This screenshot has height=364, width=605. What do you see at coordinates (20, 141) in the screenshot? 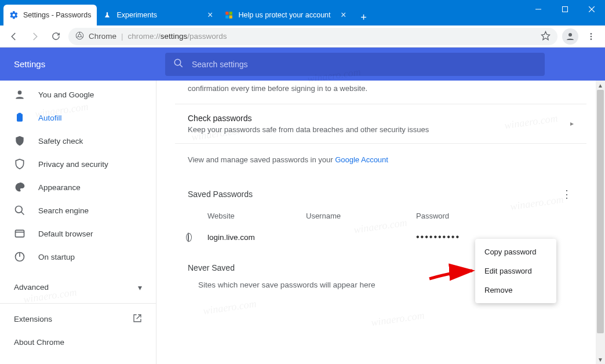
I see `shield-check-icon` at bounding box center [20, 141].